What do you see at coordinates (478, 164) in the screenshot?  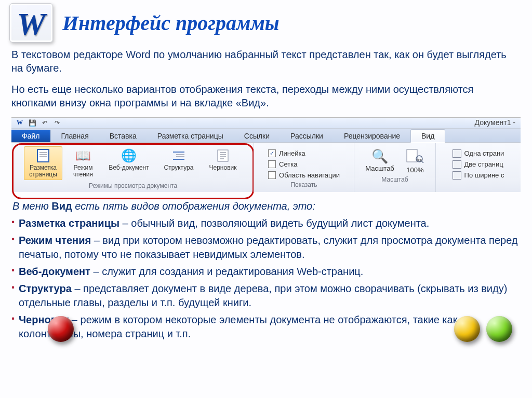 I see `two-pages-button: Две страниц` at bounding box center [478, 164].